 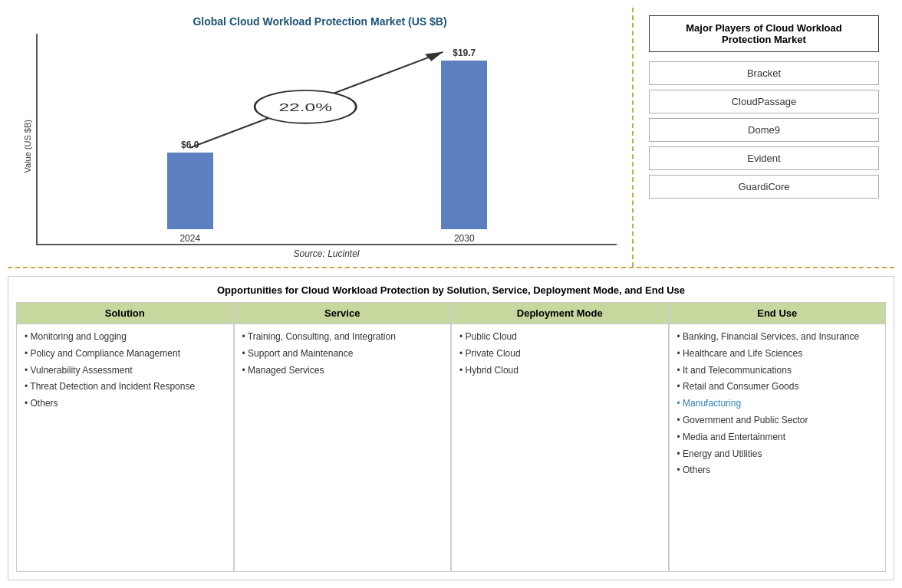 What do you see at coordinates (464, 145) in the screenshot?
I see `bar-2030` at bounding box center [464, 145].